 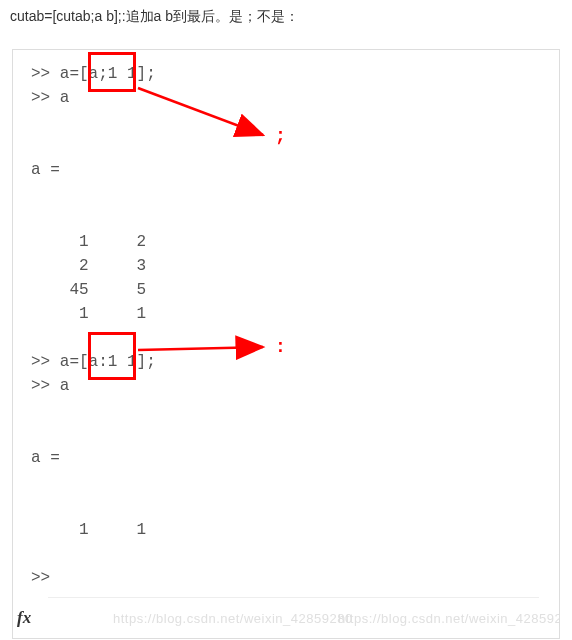 What do you see at coordinates (280, 136) in the screenshot?
I see `semicolon-label: ;` at bounding box center [280, 136].